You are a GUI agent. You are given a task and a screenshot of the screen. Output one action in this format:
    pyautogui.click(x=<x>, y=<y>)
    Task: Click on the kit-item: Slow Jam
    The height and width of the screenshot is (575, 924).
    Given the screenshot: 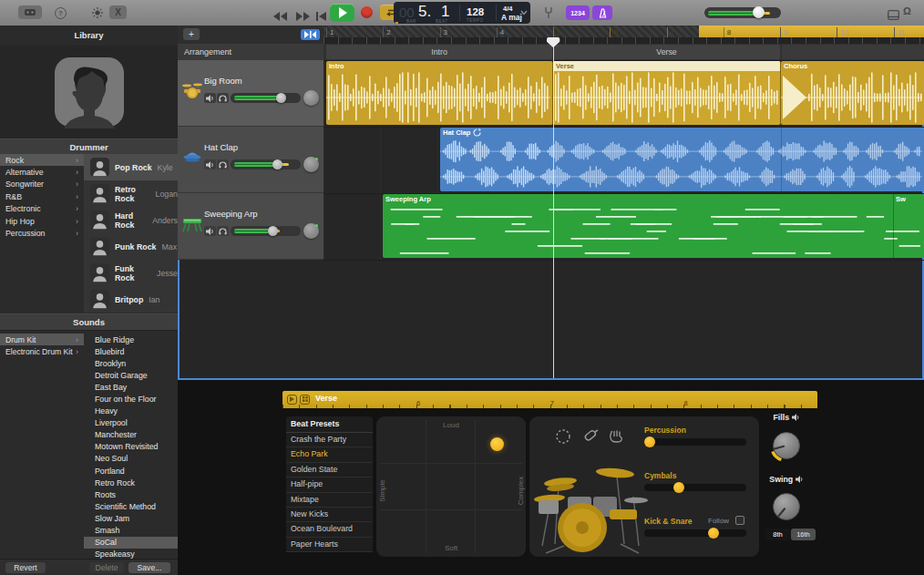 What is the action you would take?
    pyautogui.click(x=131, y=518)
    